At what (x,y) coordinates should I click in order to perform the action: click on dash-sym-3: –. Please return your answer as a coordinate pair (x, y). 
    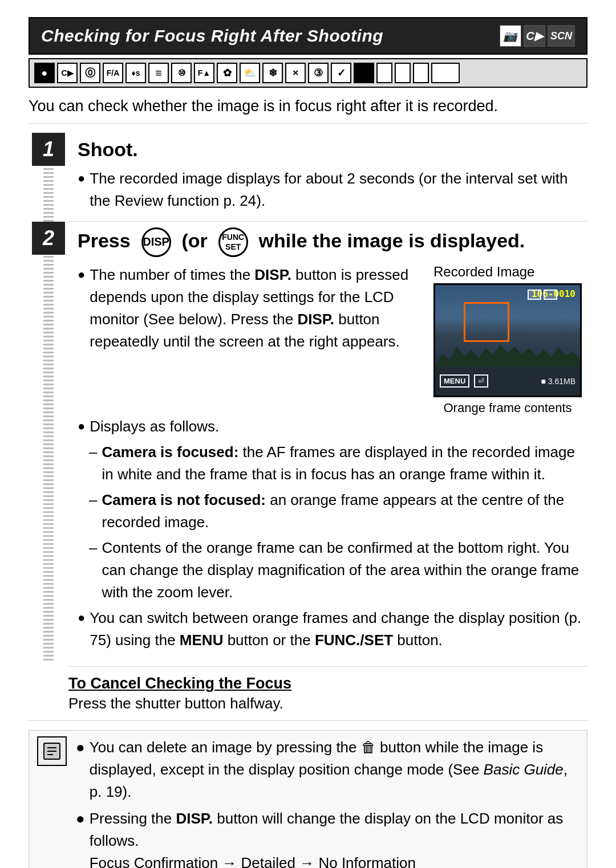
    Looking at the image, I should click on (93, 548).